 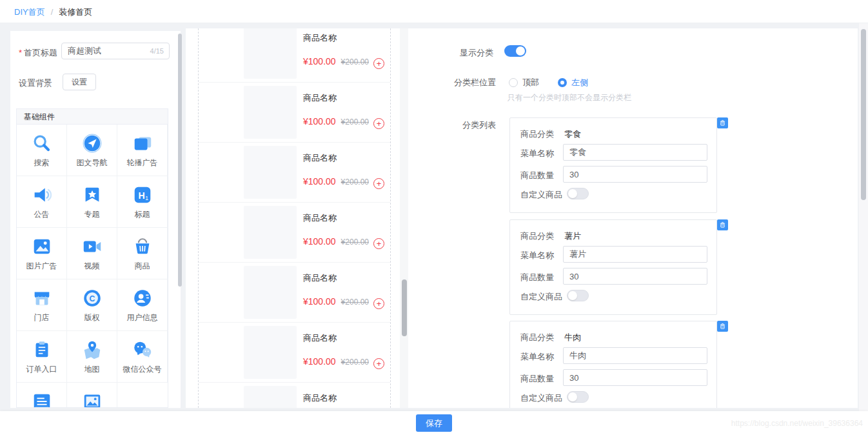 What do you see at coordinates (537, 338) in the screenshot?
I see `category-field-label: 商品分类` at bounding box center [537, 338].